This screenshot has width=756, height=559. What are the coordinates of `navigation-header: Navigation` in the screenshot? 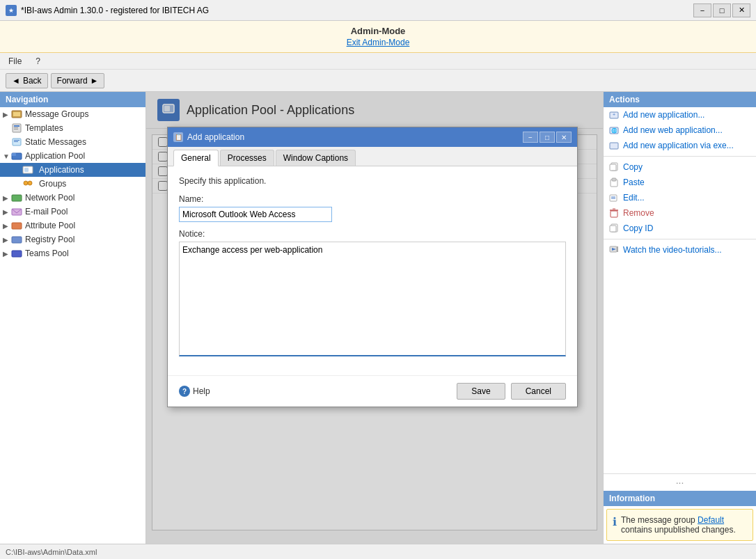 It's located at (72, 100).